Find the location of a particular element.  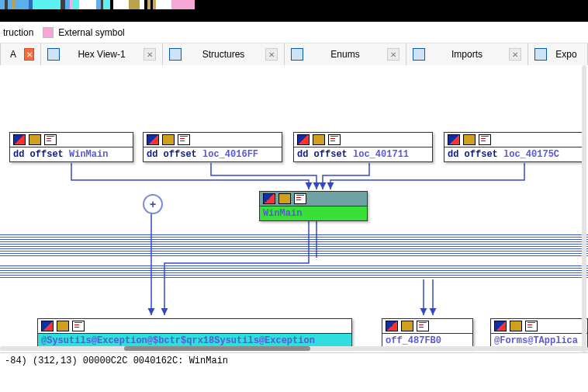

graph-node: dd offset loc_401711 is located at coordinates (363, 147).